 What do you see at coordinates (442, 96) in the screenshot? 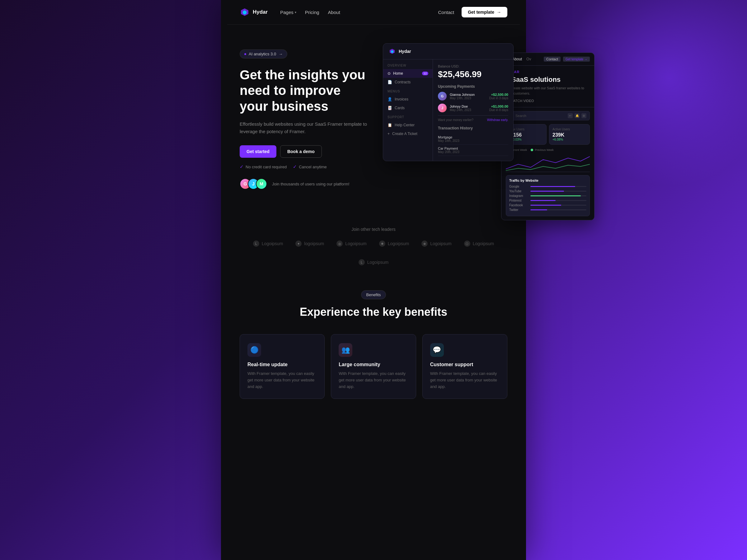
I see `payment-avatar-1: G` at bounding box center [442, 96].